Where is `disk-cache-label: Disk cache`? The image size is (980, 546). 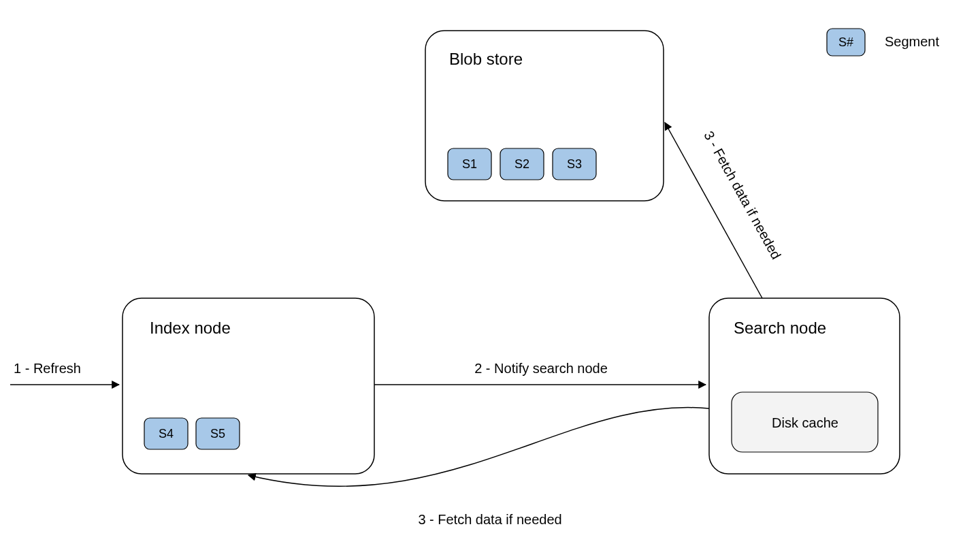 disk-cache-label: Disk cache is located at coordinates (805, 423).